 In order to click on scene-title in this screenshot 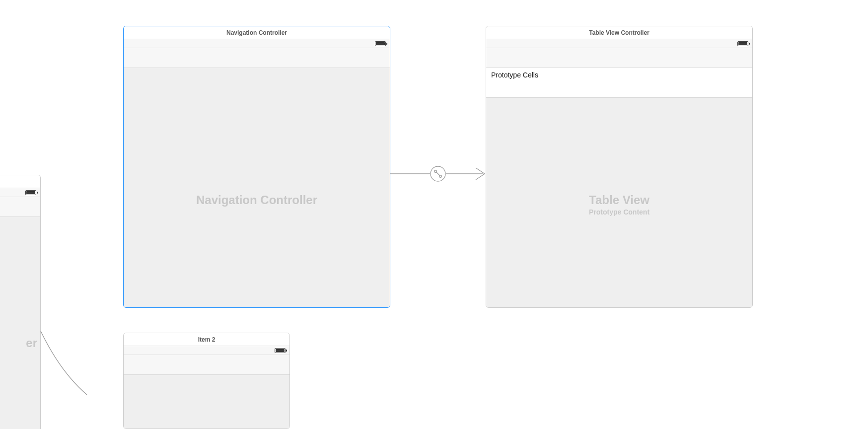, I will do `click(20, 182)`.